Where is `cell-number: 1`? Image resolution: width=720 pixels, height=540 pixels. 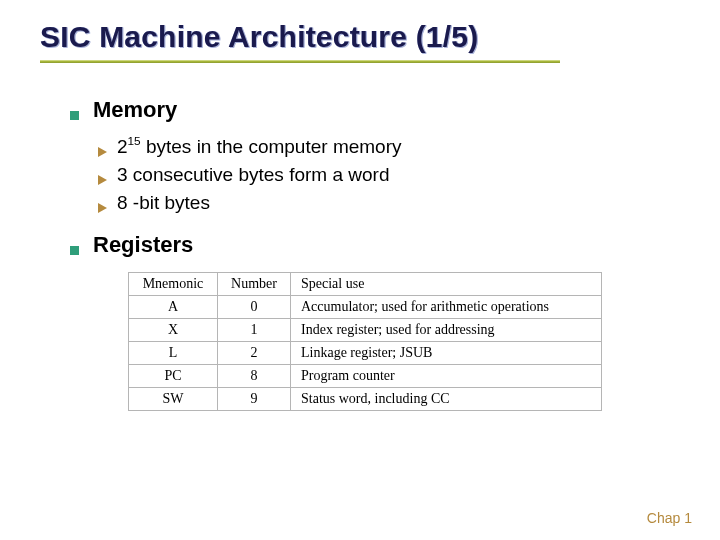 cell-number: 1 is located at coordinates (254, 330).